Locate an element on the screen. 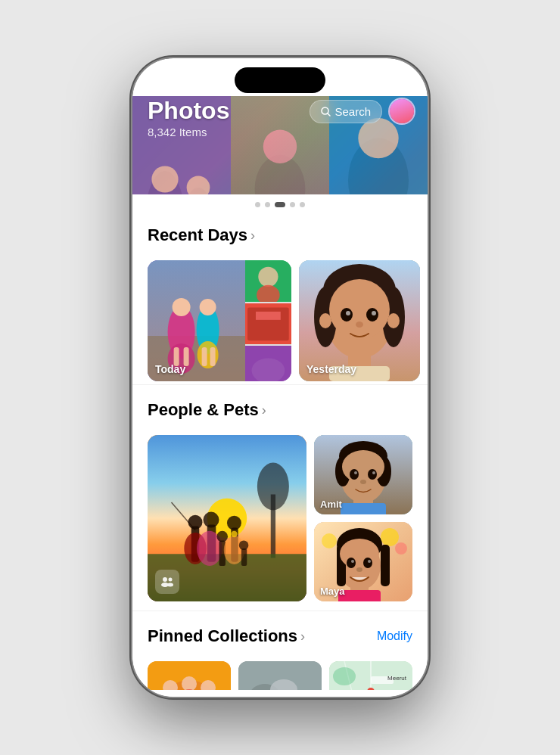 The image size is (560, 755). battery-icon is located at coordinates (397, 82).